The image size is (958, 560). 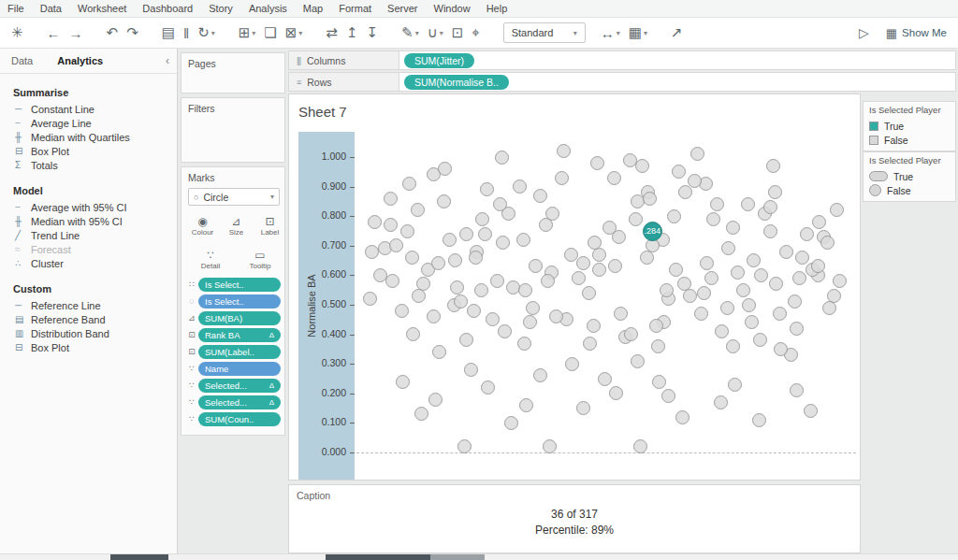 I want to click on mark-type-dropdown: ○ Circle ▾, so click(x=234, y=196).